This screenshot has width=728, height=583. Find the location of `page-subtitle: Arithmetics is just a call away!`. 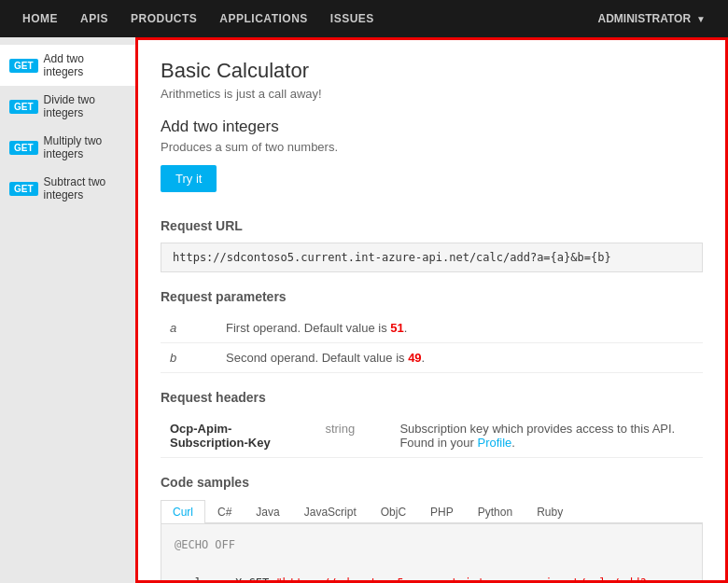

page-subtitle: Arithmetics is just a call away! is located at coordinates (431, 93).